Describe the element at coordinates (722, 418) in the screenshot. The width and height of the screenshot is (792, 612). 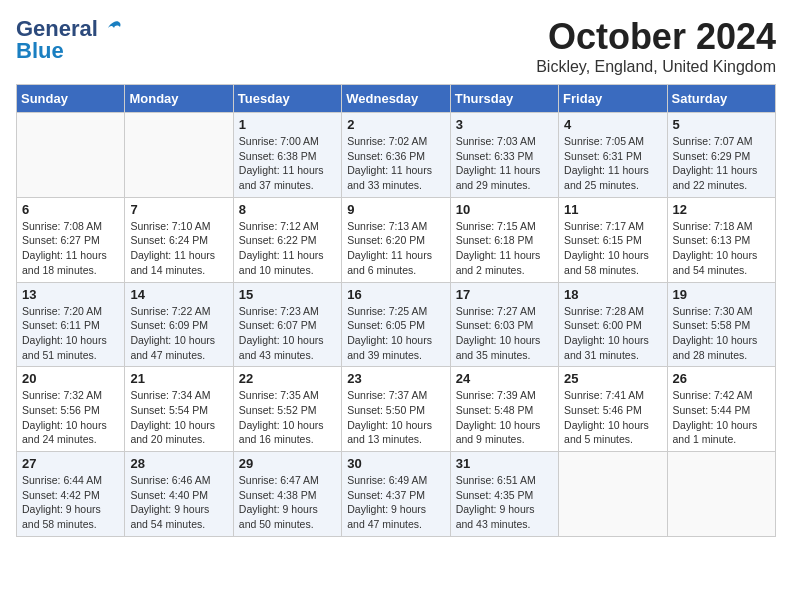
I see `day-info: Sunrise: 7:42 AM Sunset: 5:44 PM Dayligh…` at that location.